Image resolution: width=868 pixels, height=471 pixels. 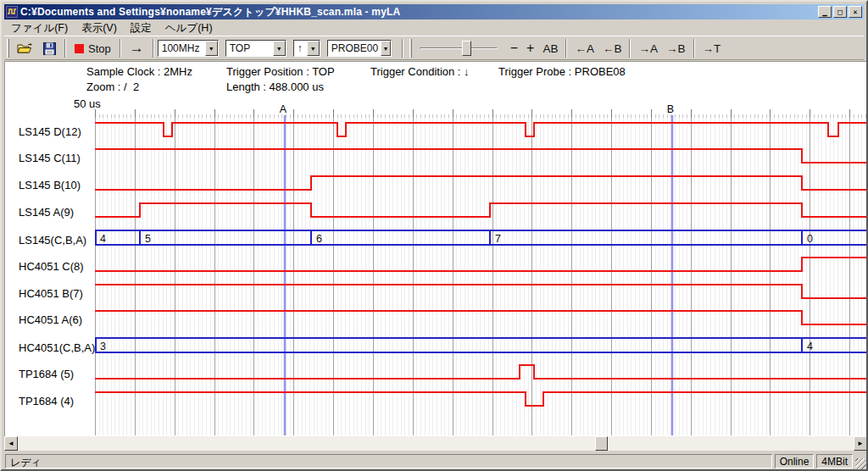 I want to click on channel-label: LS145(C,B,A), so click(x=57, y=241).